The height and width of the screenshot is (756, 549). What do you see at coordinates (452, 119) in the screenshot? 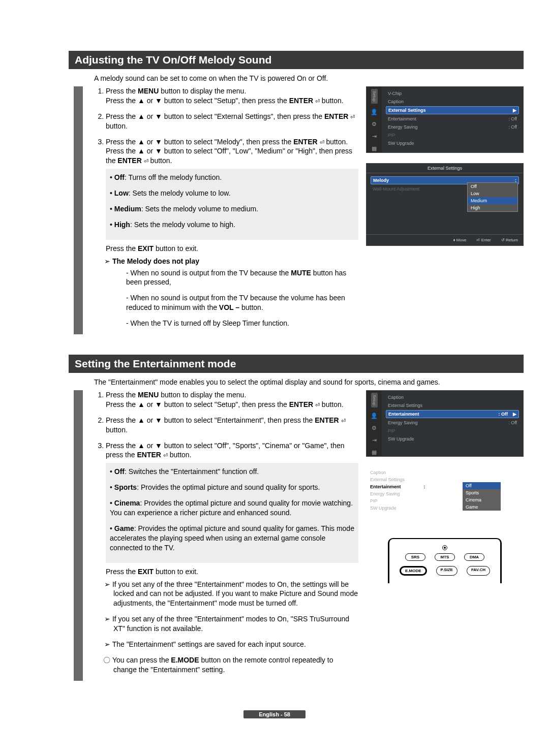
I see `menu-item: Entertainment: Off` at bounding box center [452, 119].